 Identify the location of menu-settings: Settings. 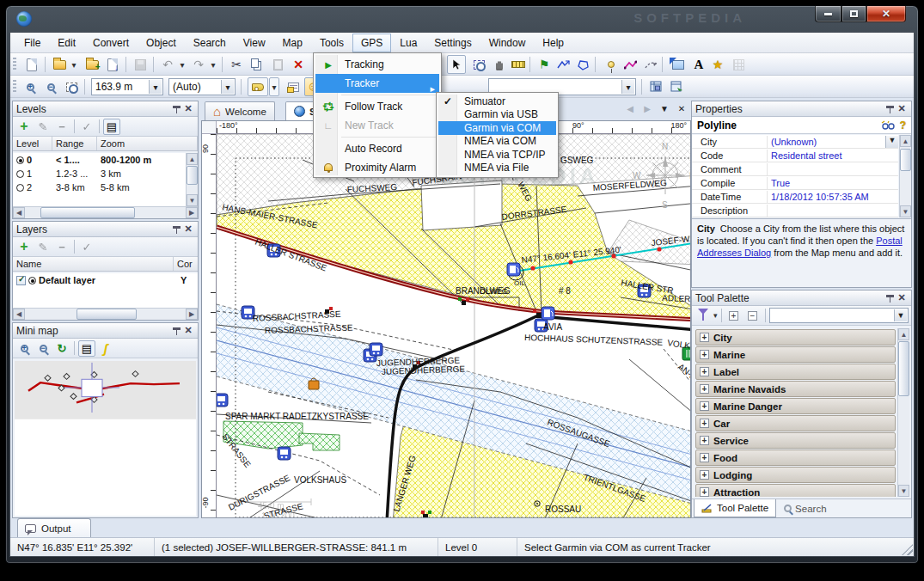
(452, 43).